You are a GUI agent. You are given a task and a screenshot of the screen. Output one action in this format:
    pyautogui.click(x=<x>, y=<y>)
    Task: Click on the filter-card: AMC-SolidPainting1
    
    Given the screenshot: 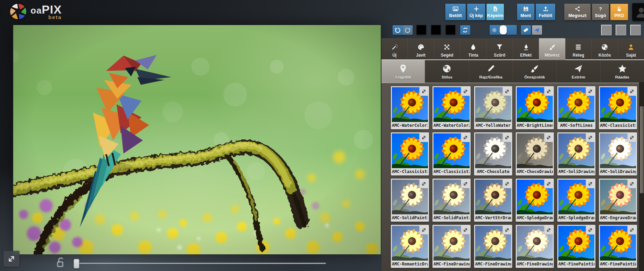 What is the action you would take?
    pyautogui.click(x=410, y=200)
    